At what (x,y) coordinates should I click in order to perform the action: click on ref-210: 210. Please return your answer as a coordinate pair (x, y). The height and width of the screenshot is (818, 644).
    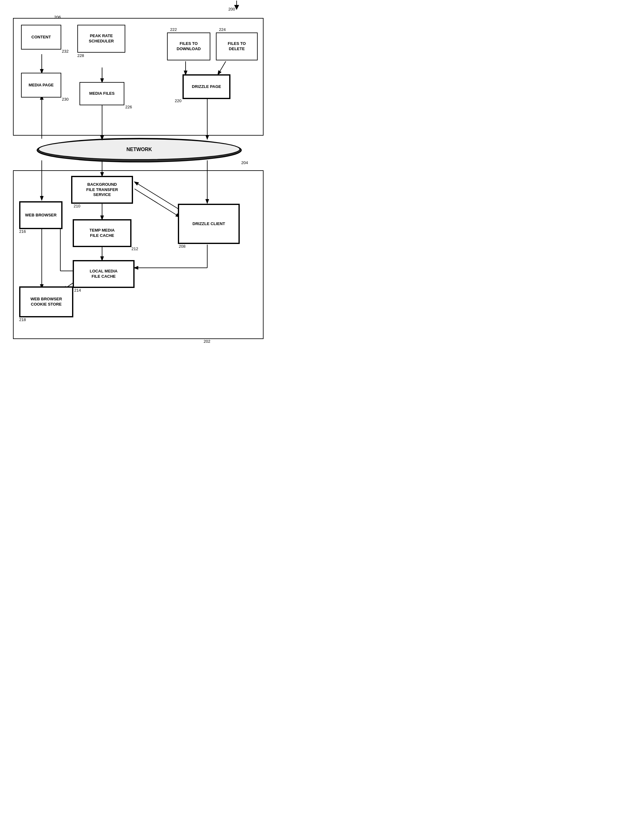
    Looking at the image, I should click on (77, 206).